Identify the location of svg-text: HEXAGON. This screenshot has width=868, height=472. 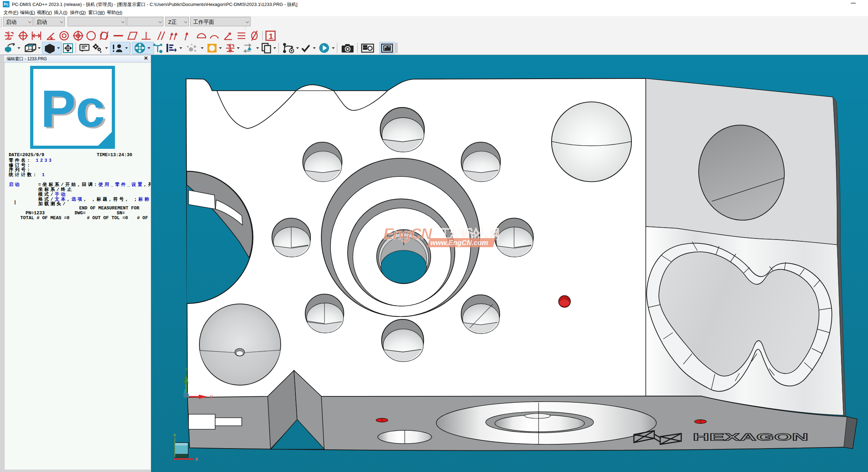
(751, 437).